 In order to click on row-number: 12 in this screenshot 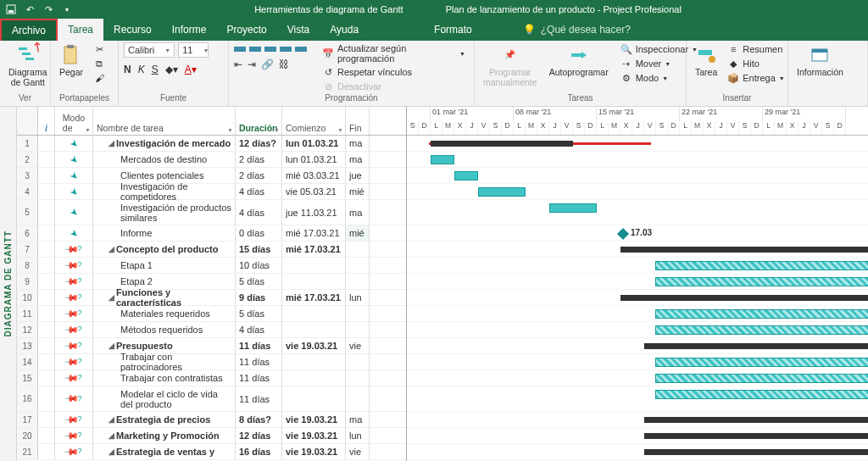, I will do `click(27, 330)`.